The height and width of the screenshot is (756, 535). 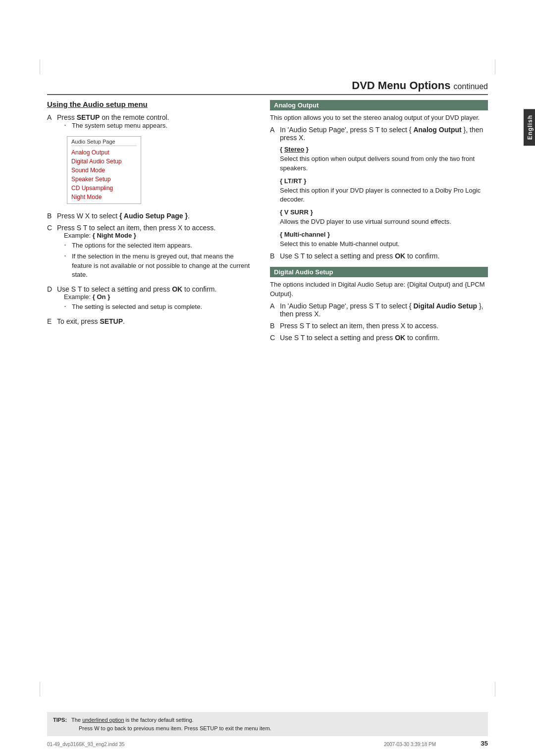 I want to click on analog-intro: This option allows you to set the stereo…, so click(x=379, y=118).